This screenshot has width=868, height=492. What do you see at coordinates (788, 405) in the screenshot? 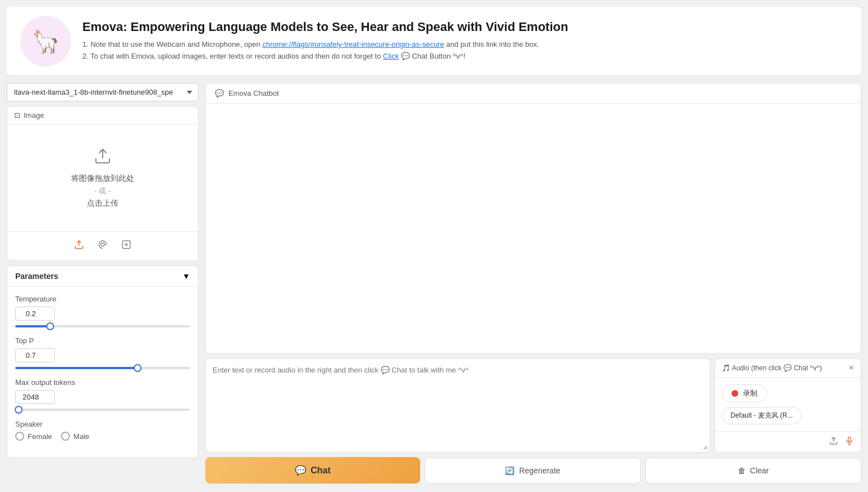
I see `audio-body: 录制 Default - 麦克风 (R...` at bounding box center [788, 405].